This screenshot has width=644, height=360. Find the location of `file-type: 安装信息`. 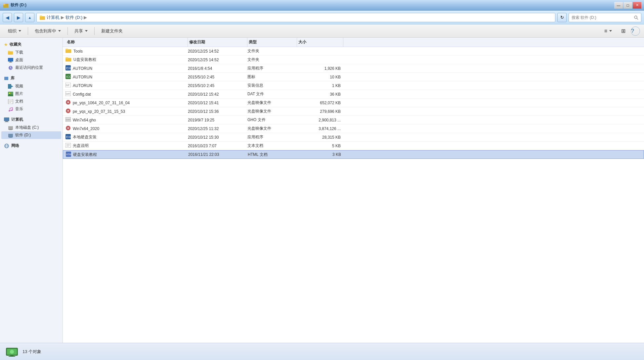

file-type: 安装信息 is located at coordinates (272, 85).